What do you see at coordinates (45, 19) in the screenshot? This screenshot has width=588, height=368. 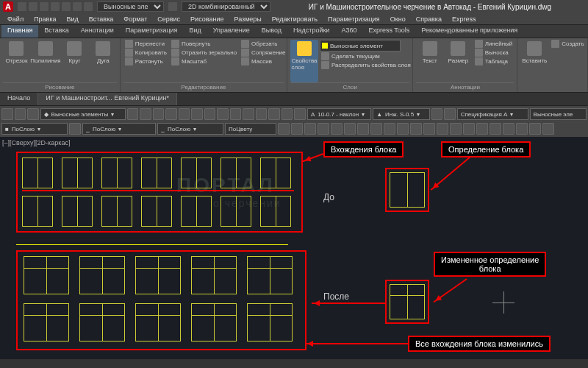 I see `menu-edit: Правка` at bounding box center [45, 19].